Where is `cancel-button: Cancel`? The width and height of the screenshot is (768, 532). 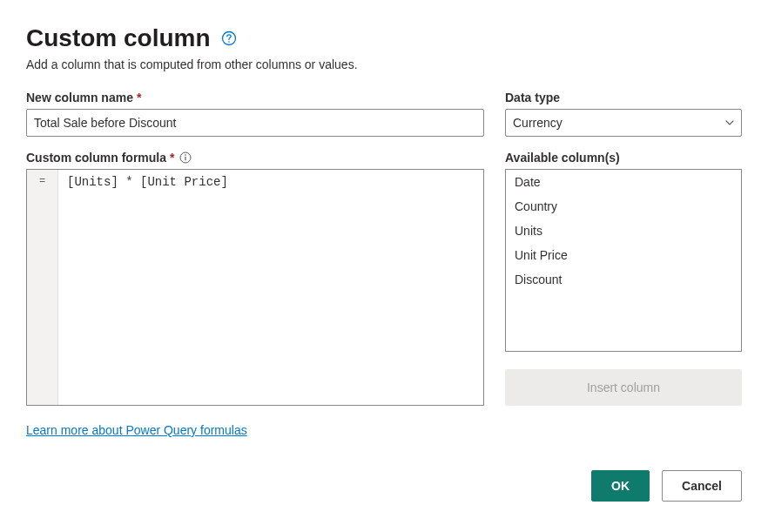 cancel-button: Cancel is located at coordinates (702, 486).